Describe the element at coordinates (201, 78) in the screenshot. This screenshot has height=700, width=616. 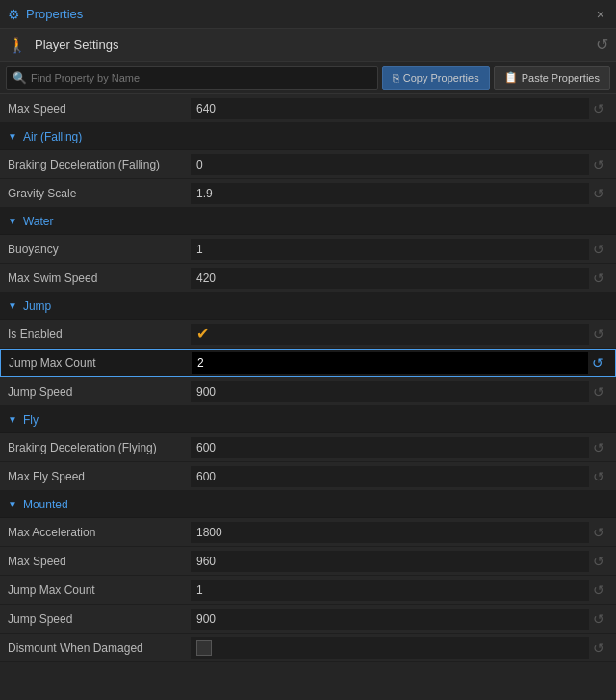
I see `search-input` at that location.